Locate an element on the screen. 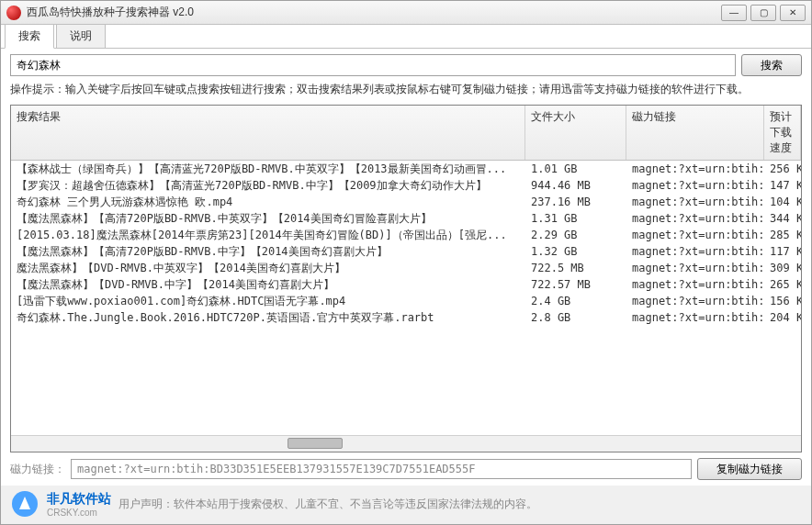 Image resolution: width=812 pixels, height=525 pixels. footer-brand-cn: 非凡软件站 is located at coordinates (79, 499).